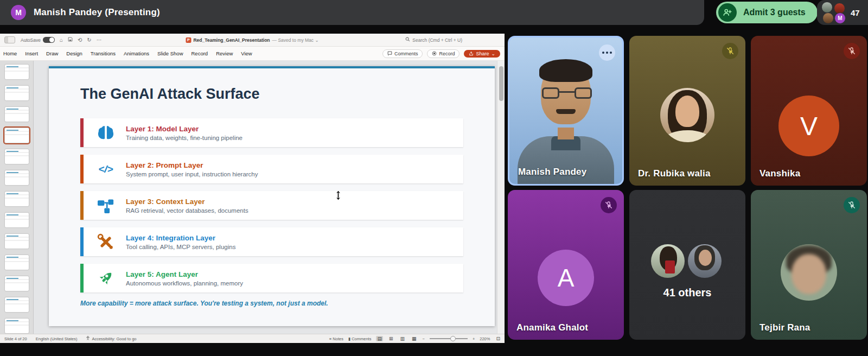 The image size is (868, 356). What do you see at coordinates (339, 195) in the screenshot?
I see `resize-cursor` at bounding box center [339, 195].